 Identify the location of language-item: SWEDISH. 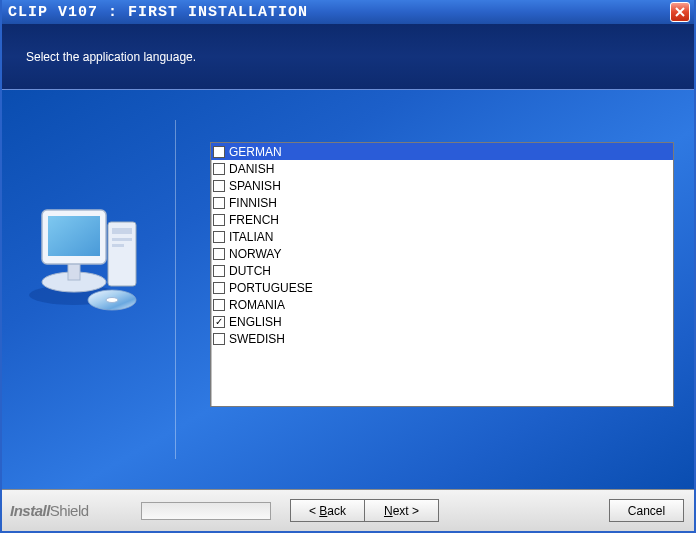
(442, 338).